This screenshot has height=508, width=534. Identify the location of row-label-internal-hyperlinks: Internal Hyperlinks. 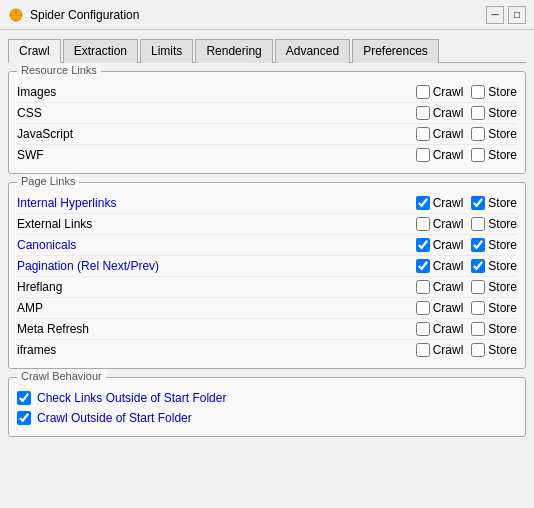
(212, 203).